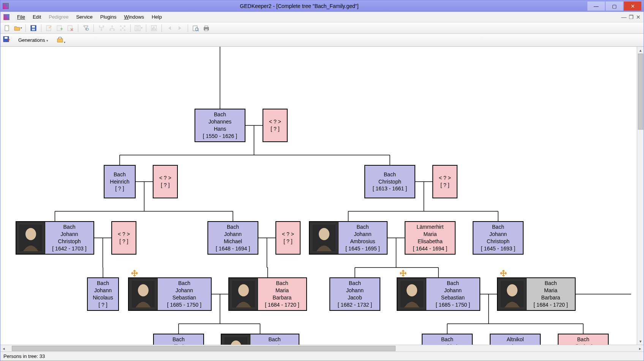 Image resolution: width=644 pixels, height=361 pixels. Describe the element at coordinates (103, 294) in the screenshot. I see `person-info: BachJohannNicolaus[ ? ]` at that location.